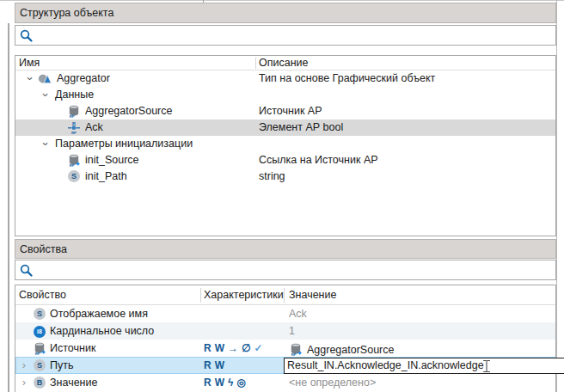 The width and height of the screenshot is (564, 392). Describe the element at coordinates (95, 127) in the screenshot. I see `tree-item-label: Ack` at that location.